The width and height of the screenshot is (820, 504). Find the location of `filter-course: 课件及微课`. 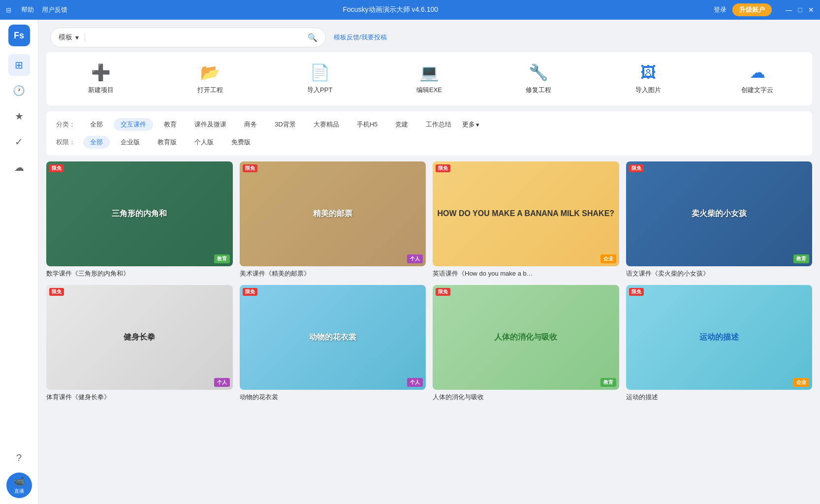

filter-course: 课件及微课 is located at coordinates (211, 125).